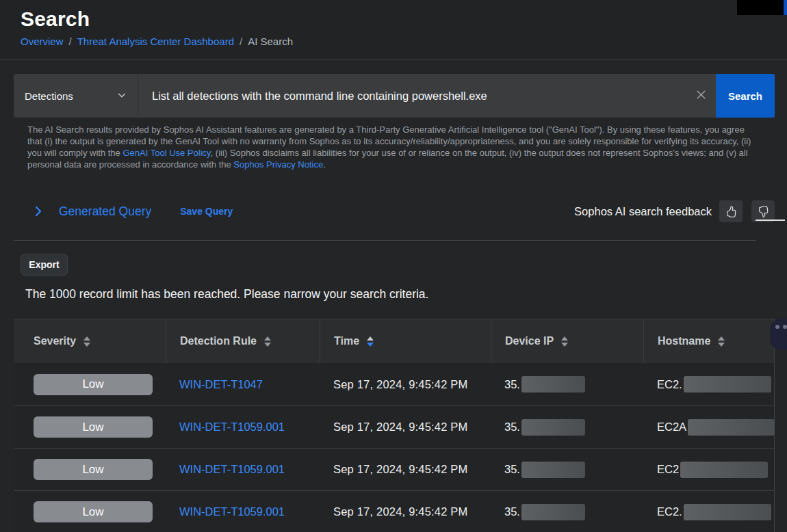 The height and width of the screenshot is (532, 787). What do you see at coordinates (745, 96) in the screenshot?
I see `search-button: Search` at bounding box center [745, 96].